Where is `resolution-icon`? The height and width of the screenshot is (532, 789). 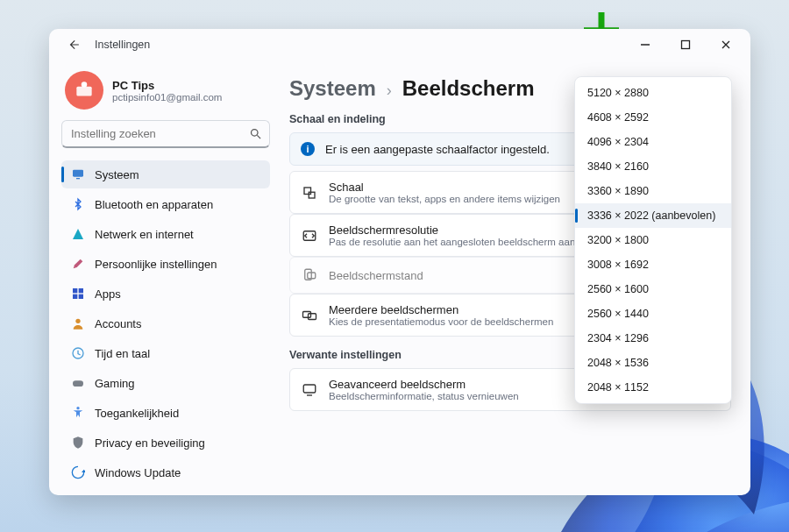 resolution-icon is located at coordinates (309, 236).